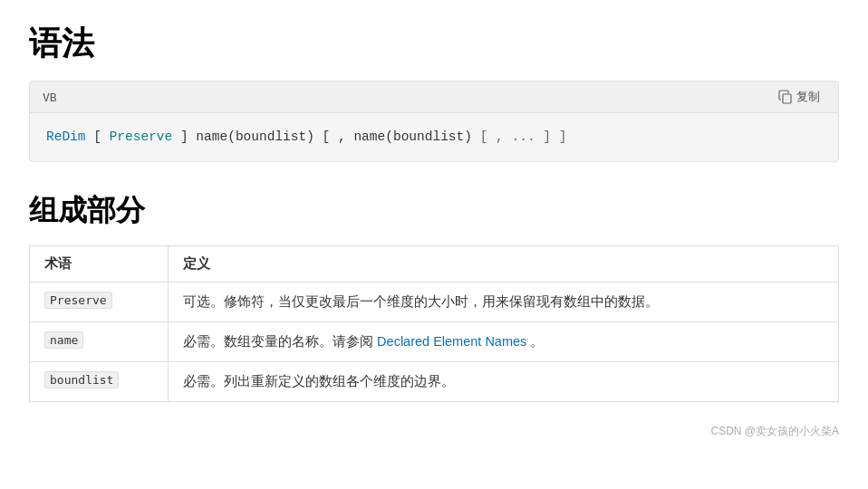 This screenshot has height=489, width=868. Describe the element at coordinates (232, 137) in the screenshot. I see `paren1: (` at that location.